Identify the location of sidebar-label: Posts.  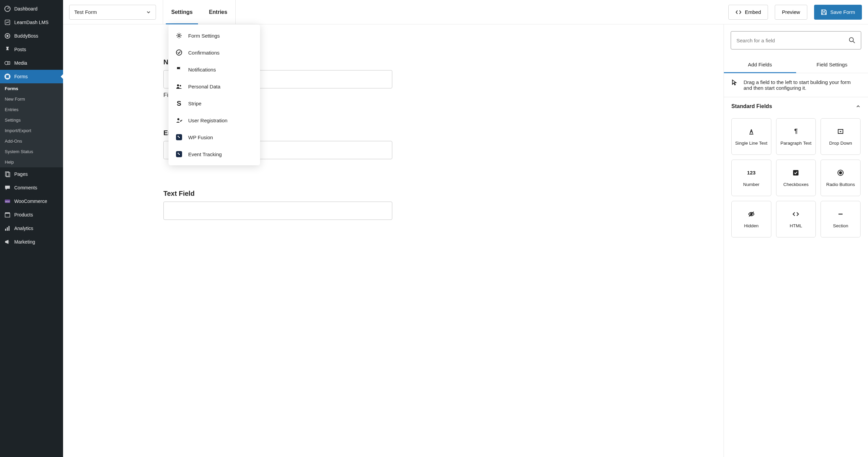
(20, 49).